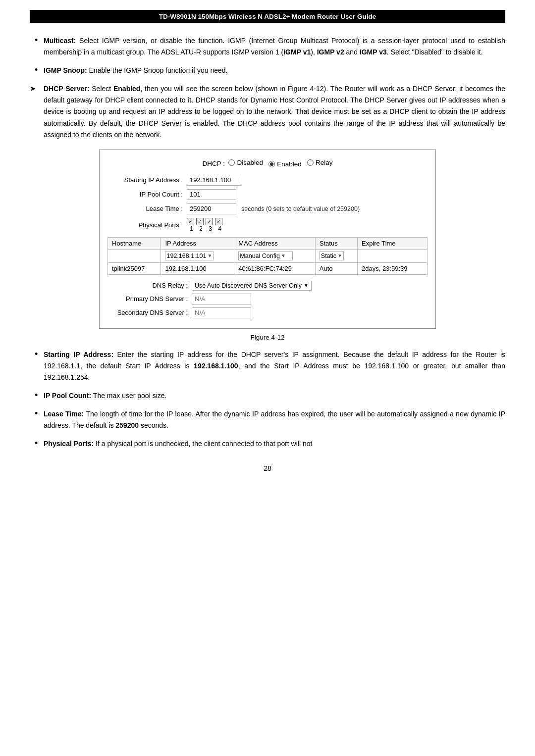 This screenshot has height=756, width=535. I want to click on header-title: 150Mbps Wireless N ADSL2+ Modem Router U…, so click(287, 17).